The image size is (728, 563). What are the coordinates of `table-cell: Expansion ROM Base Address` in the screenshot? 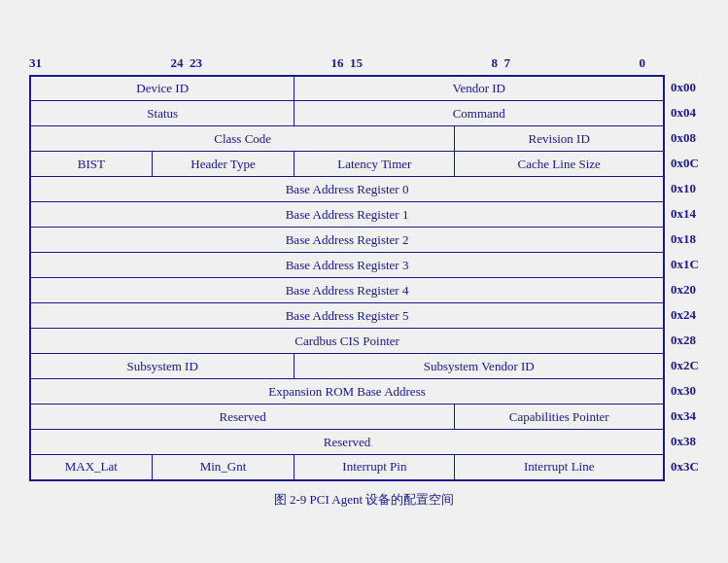 It's located at (347, 392).